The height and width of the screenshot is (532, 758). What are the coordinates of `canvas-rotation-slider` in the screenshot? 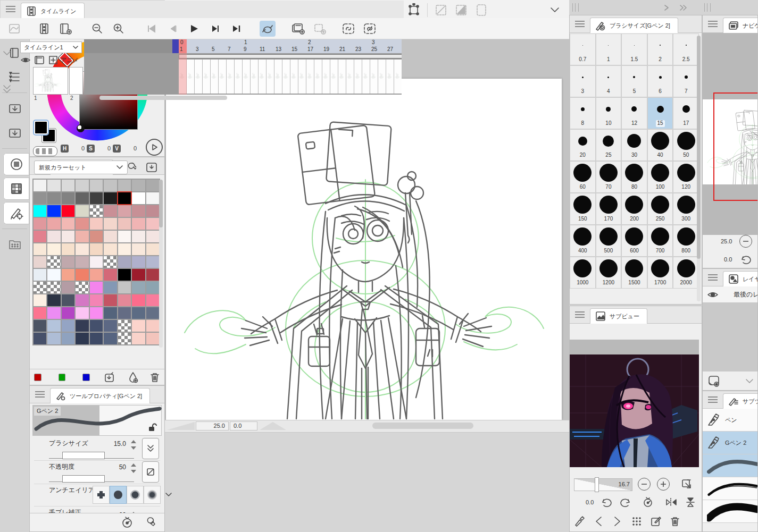 It's located at (273, 426).